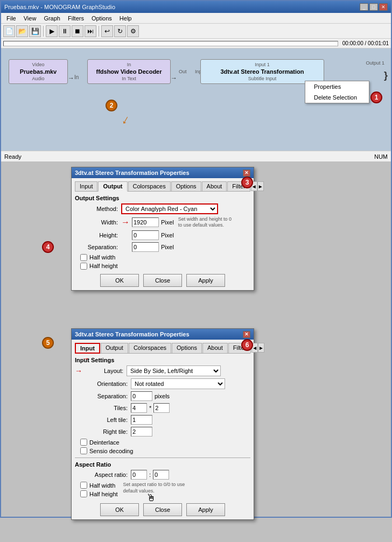  I want to click on menu-view: View, so click(30, 18).